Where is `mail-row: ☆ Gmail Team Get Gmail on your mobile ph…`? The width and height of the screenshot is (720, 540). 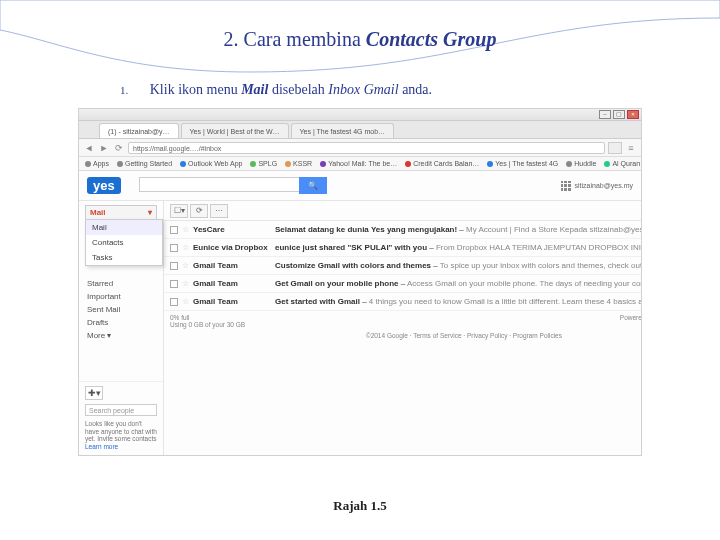 mail-row: ☆ Gmail Team Get Gmail on your mobile ph… is located at coordinates (403, 284).